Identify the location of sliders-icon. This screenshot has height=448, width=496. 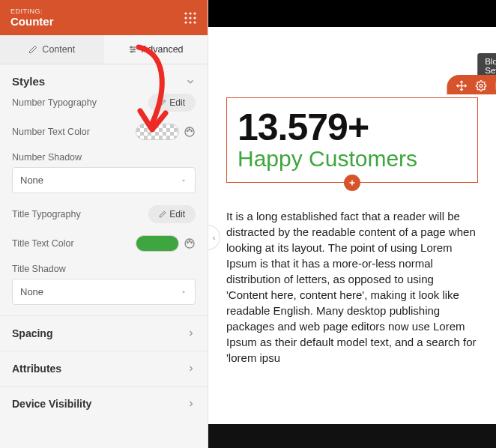
(133, 49).